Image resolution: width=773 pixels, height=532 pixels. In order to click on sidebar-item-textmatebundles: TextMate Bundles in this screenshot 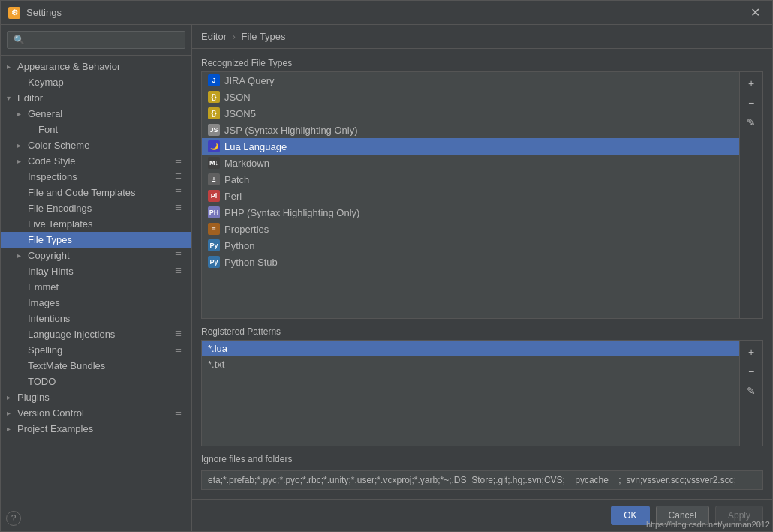, I will do `click(96, 366)`.